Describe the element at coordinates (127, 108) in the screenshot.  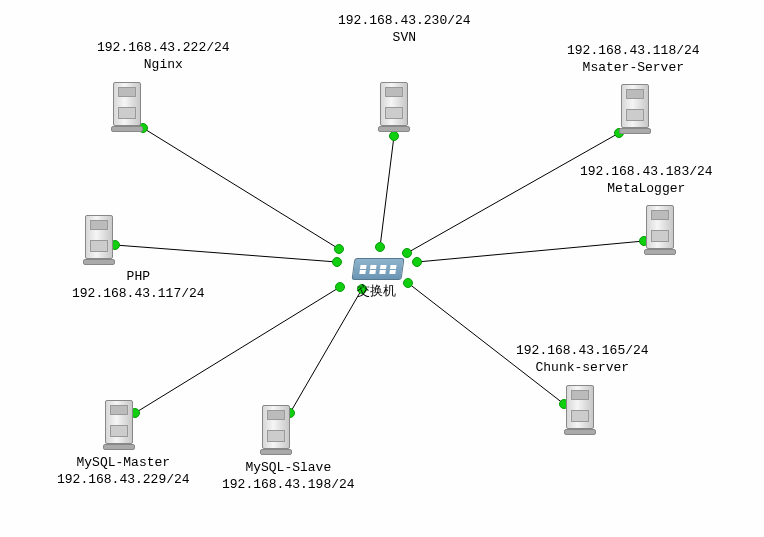
I see `server-nginx` at that location.